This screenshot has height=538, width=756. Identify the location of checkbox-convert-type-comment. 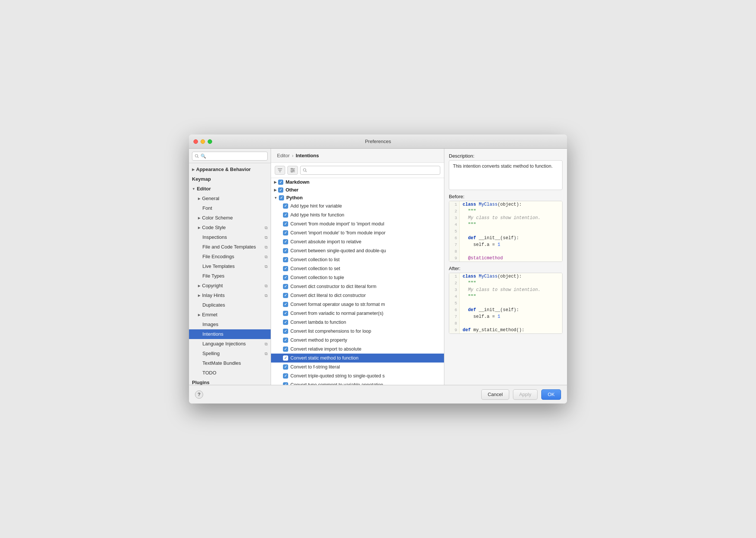
(286, 384).